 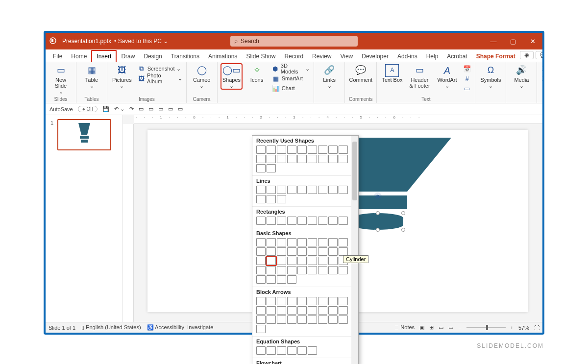 What do you see at coordinates (490, 76) in the screenshot?
I see `symbols-button: ΩSymbols ⌄` at bounding box center [490, 76].